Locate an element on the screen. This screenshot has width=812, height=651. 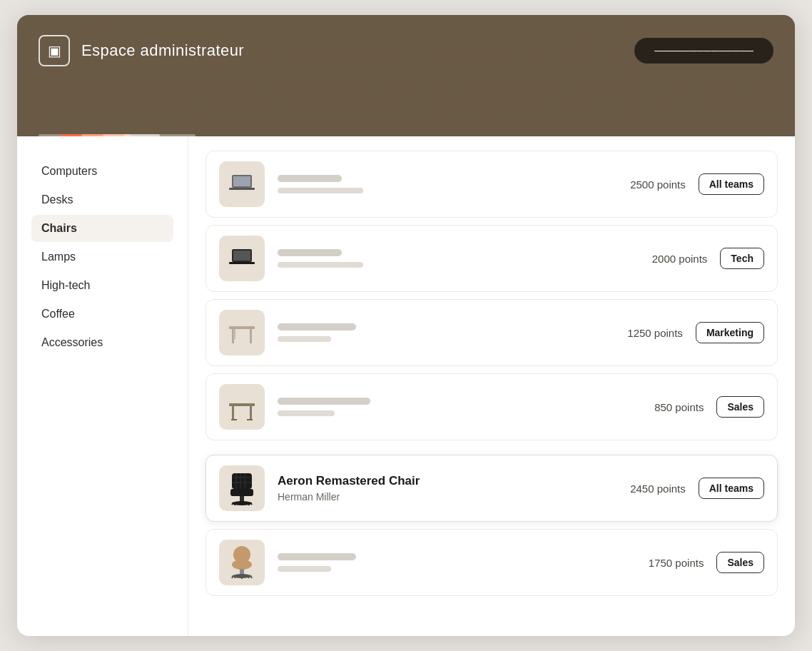
header-nav is located at coordinates (81, 123).